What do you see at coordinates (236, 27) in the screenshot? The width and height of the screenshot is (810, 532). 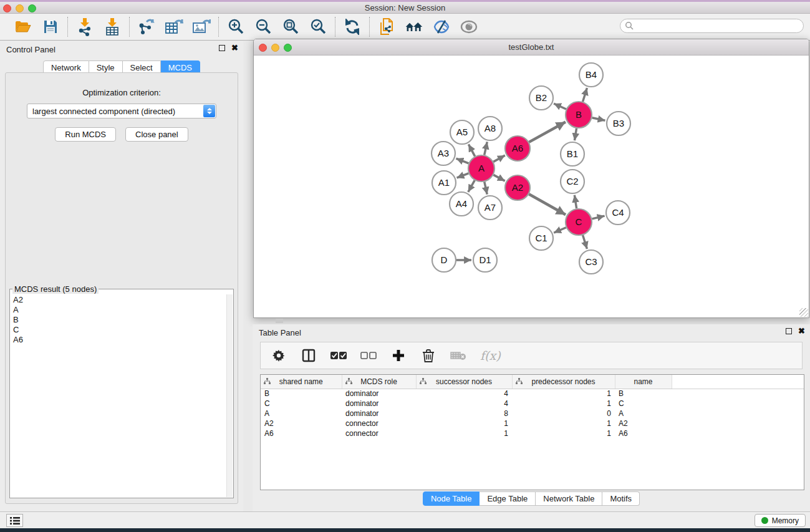 I see `zoom-in-icon` at bounding box center [236, 27].